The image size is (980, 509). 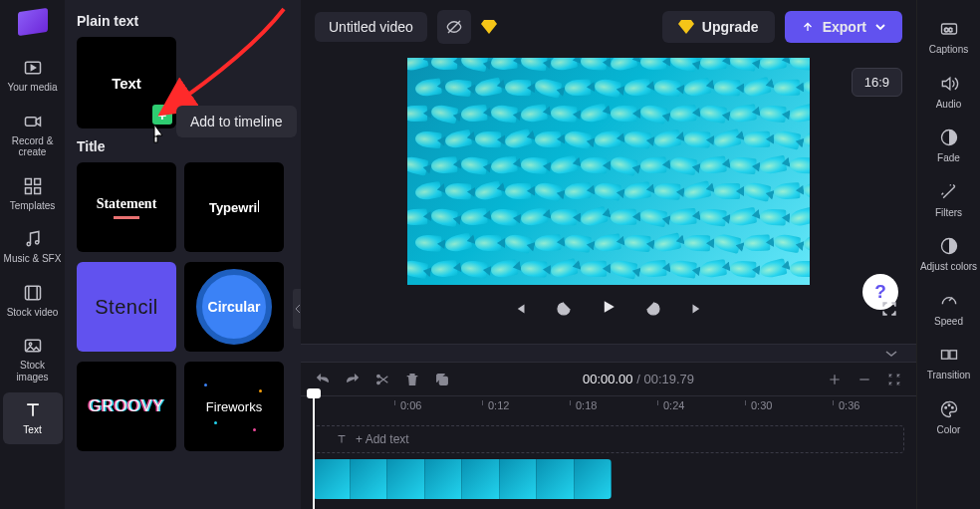 What do you see at coordinates (33, 301) in the screenshot?
I see `nav-stock-video: Stock video` at bounding box center [33, 301].